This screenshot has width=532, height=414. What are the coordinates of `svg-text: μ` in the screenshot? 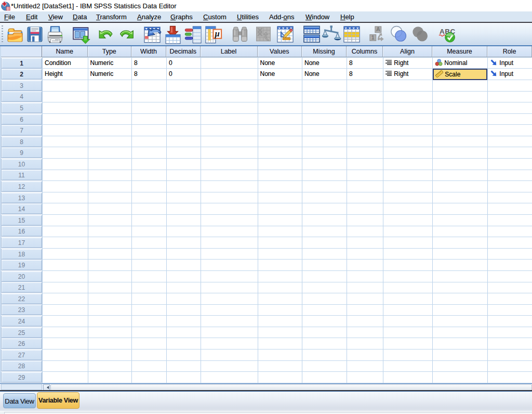 It's located at (217, 33).